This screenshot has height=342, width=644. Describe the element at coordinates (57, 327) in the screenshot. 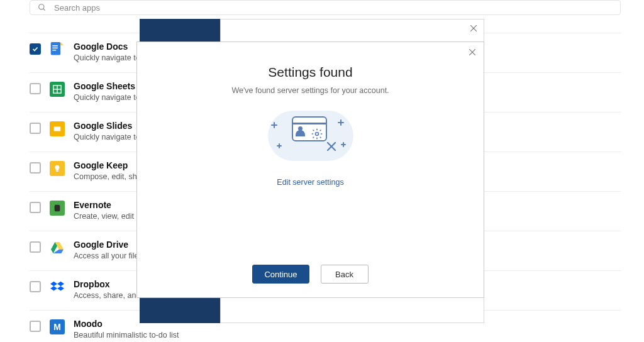

I see `moodo-icon: M` at that location.